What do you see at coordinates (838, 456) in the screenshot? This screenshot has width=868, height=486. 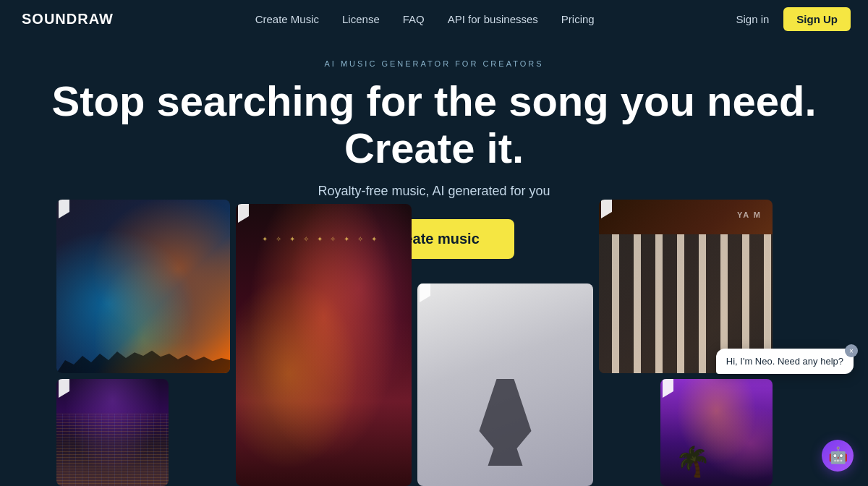 I see `neo-chat-button: 🤖` at bounding box center [838, 456].